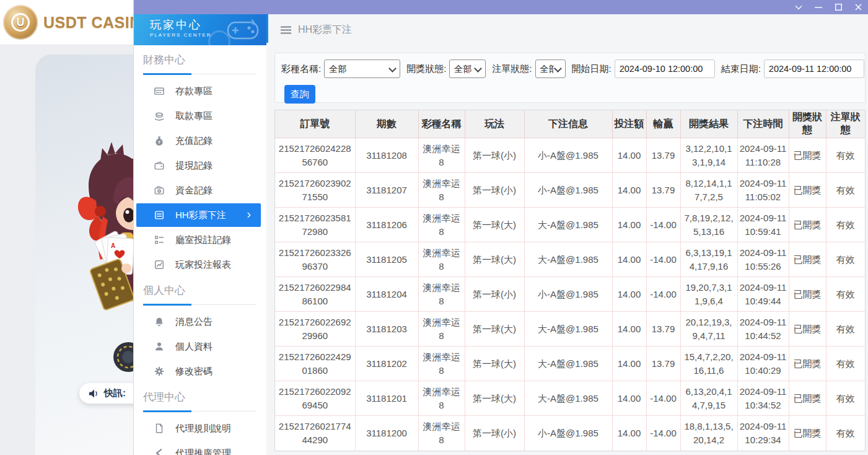 This screenshot has height=455, width=868. Describe the element at coordinates (799, 7) in the screenshot. I see `chevron-down-button` at that location.